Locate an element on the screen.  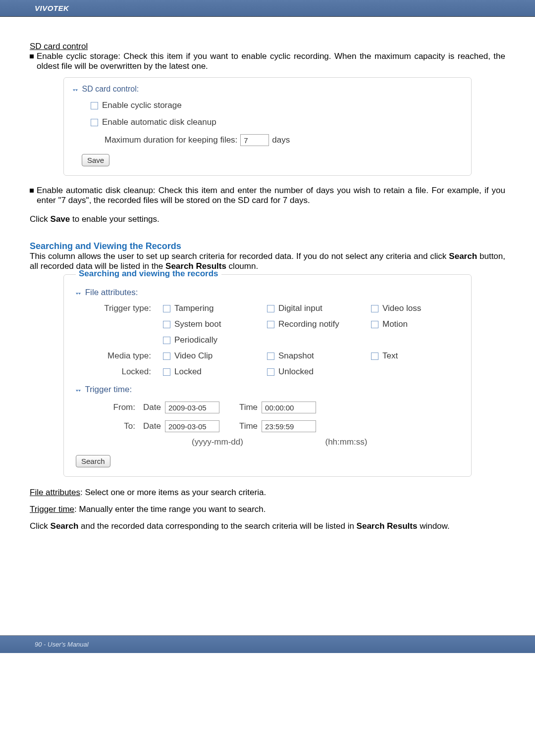
opt-digital-input: Digital input is located at coordinates (300, 308).